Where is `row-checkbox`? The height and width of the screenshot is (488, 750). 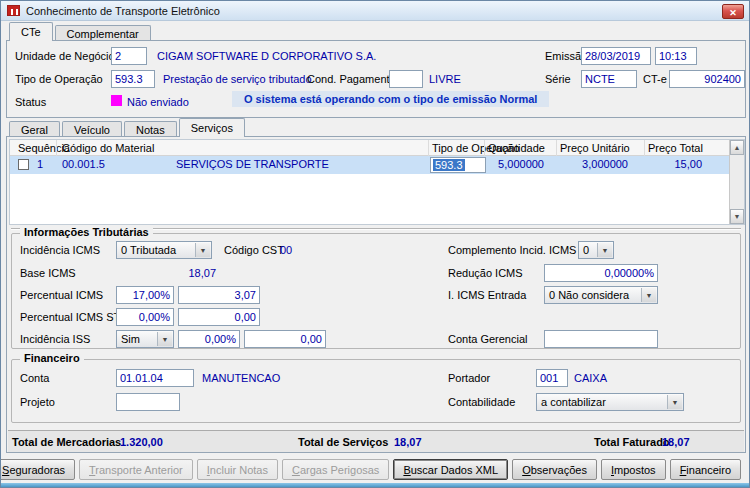 row-checkbox is located at coordinates (24, 164).